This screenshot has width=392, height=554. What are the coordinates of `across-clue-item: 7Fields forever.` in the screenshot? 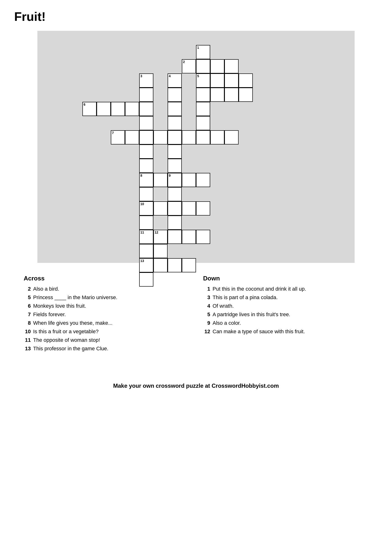 It's located at (106, 314).